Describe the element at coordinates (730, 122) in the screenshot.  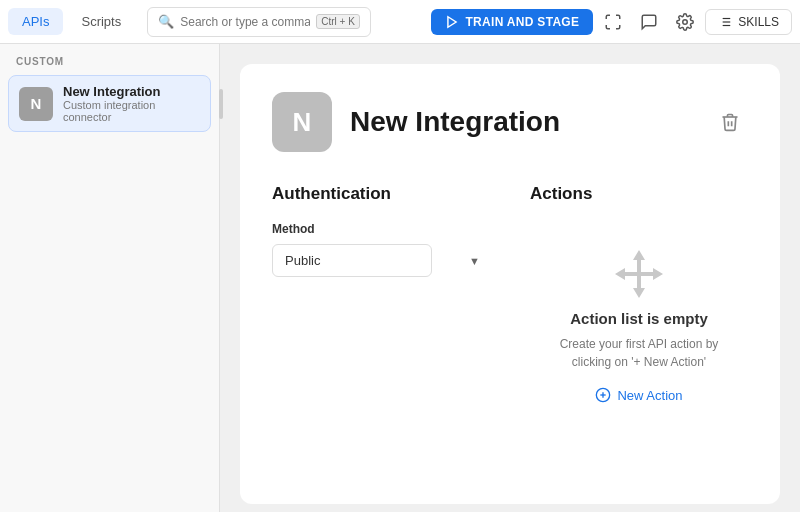
I see `trash-icon` at that location.